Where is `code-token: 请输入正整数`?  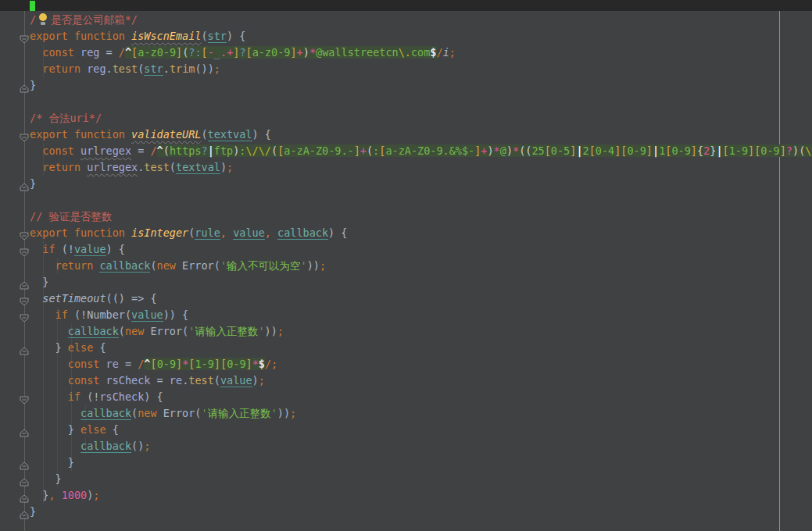 code-token: 请输入正整数 is located at coordinates (227, 331).